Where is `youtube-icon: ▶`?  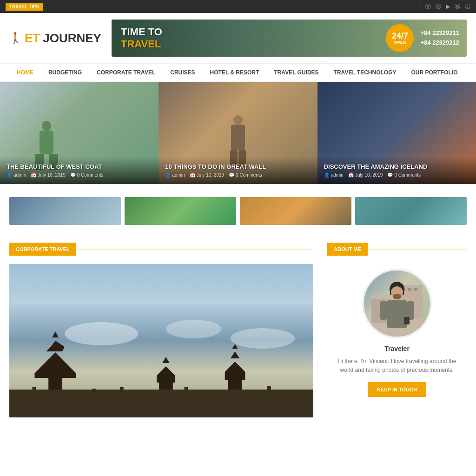 youtube-icon: ▶ is located at coordinates (448, 7).